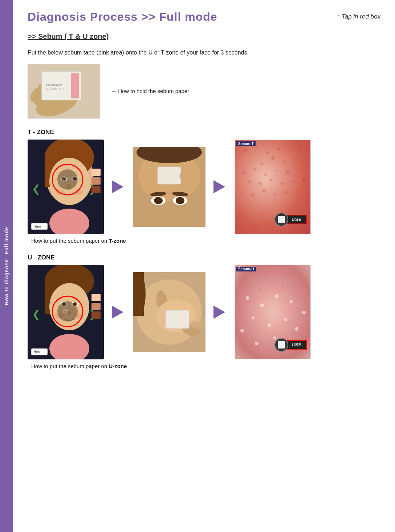 Image resolution: width=395 pixels, height=532 pixels. I want to click on u-zone-result: Sebum-U, so click(273, 312).